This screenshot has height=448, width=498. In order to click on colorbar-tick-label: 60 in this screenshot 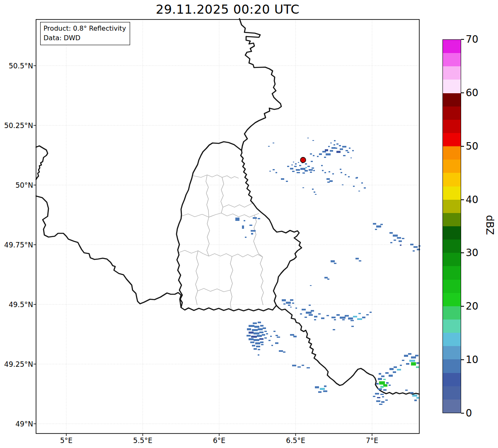, I will do `click(480, 93)`.